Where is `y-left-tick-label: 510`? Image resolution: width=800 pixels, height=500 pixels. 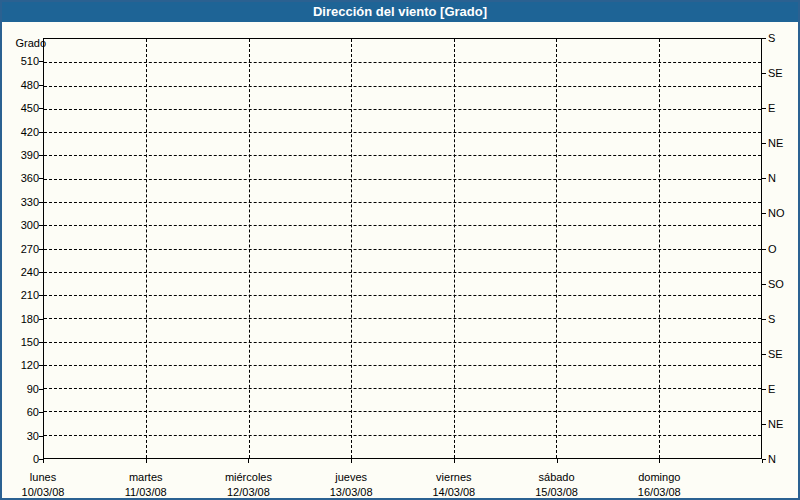
y-left-tick-label: 510 is located at coordinates (20, 61).